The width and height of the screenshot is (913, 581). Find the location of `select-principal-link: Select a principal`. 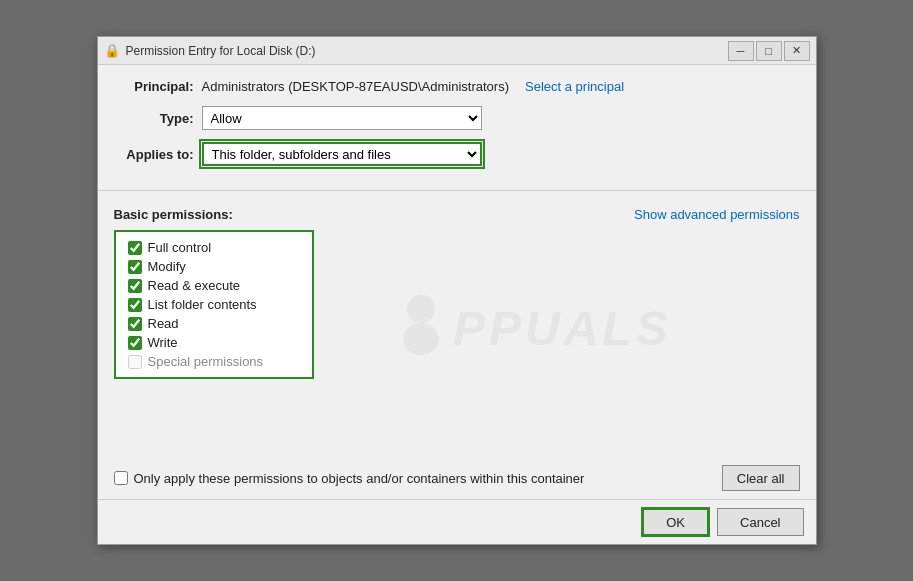

select-principal-link: Select a principal is located at coordinates (574, 86).